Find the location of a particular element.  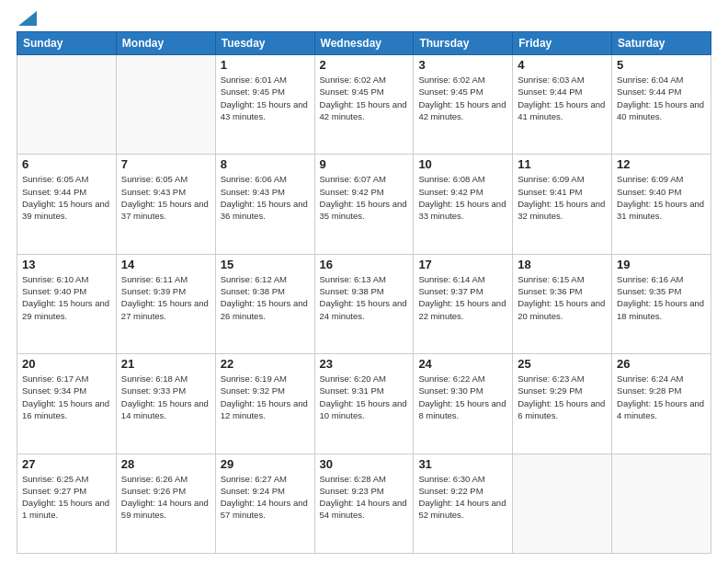

cell-info: Sunrise: 6:05 AM Sunset: 9:43 PM Dayligh… is located at coordinates (165, 197).